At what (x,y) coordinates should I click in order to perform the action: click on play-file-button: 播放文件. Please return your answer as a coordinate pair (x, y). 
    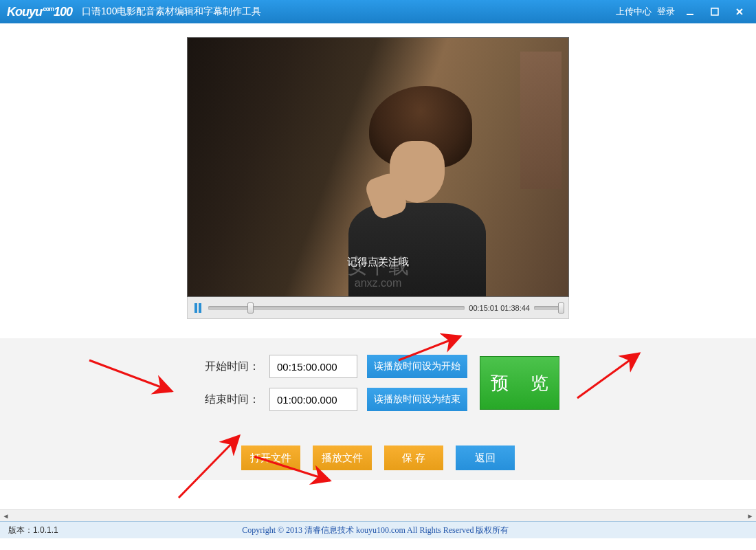
    Looking at the image, I should click on (342, 458).